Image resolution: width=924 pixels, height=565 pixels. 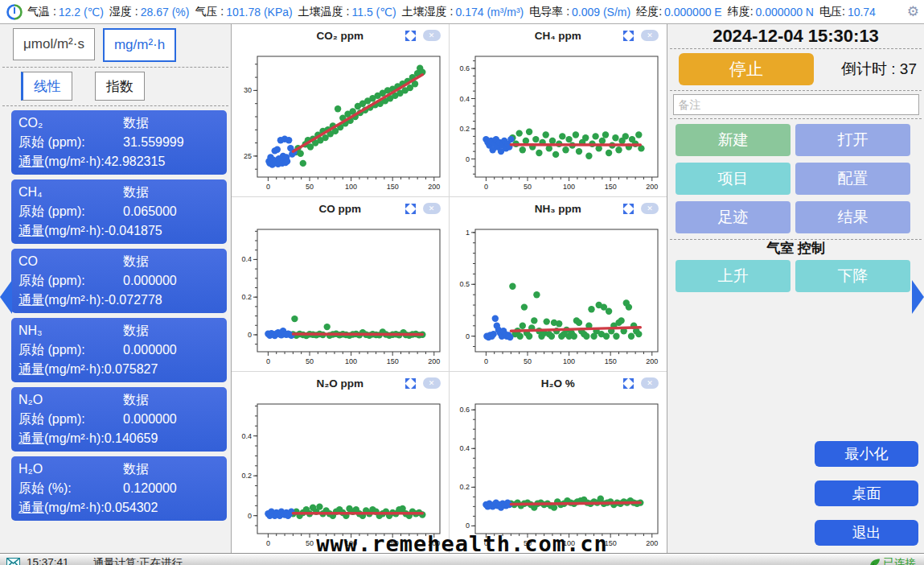 I want to click on gas-card-n2o: N₂O数据原始 (ppm):0.000000通量 (mg/m²·h):0.140…, so click(x=119, y=419).